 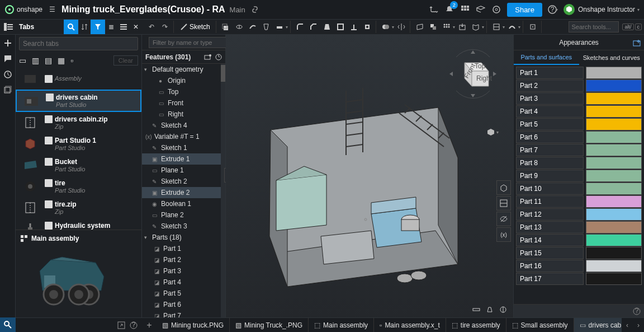 What do you see at coordinates (553, 10) in the screenshot?
I see `help-icon: ?▾` at bounding box center [553, 10].